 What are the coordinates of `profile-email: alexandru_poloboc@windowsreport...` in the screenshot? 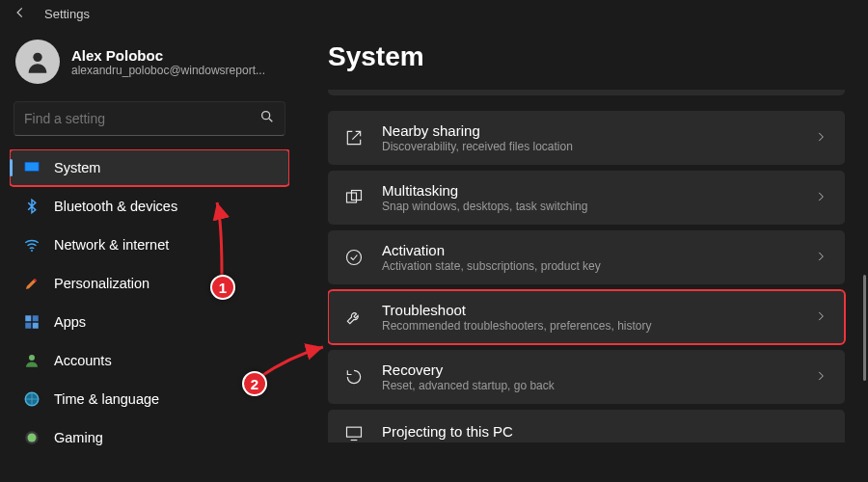 It's located at (168, 70).